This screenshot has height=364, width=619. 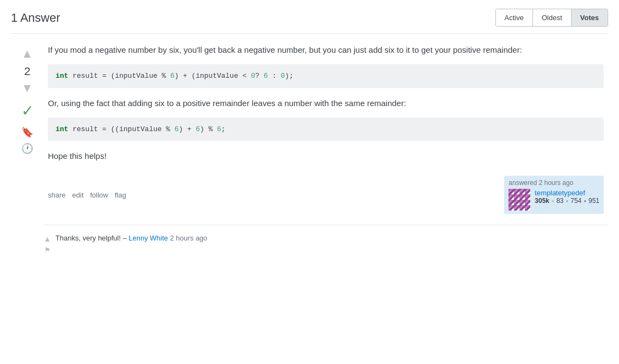 What do you see at coordinates (554, 195) in the screenshot?
I see `user-card: answered 2 hours ago templatetypedef 305…` at bounding box center [554, 195].